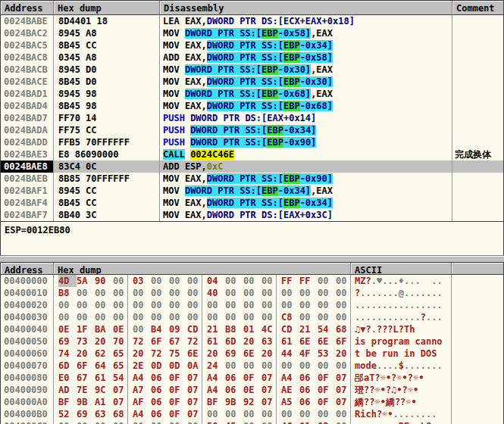 The height and width of the screenshot is (424, 504). What do you see at coordinates (165, 354) in the screenshot?
I see `dump-byte-group: 2072756E` at bounding box center [165, 354].